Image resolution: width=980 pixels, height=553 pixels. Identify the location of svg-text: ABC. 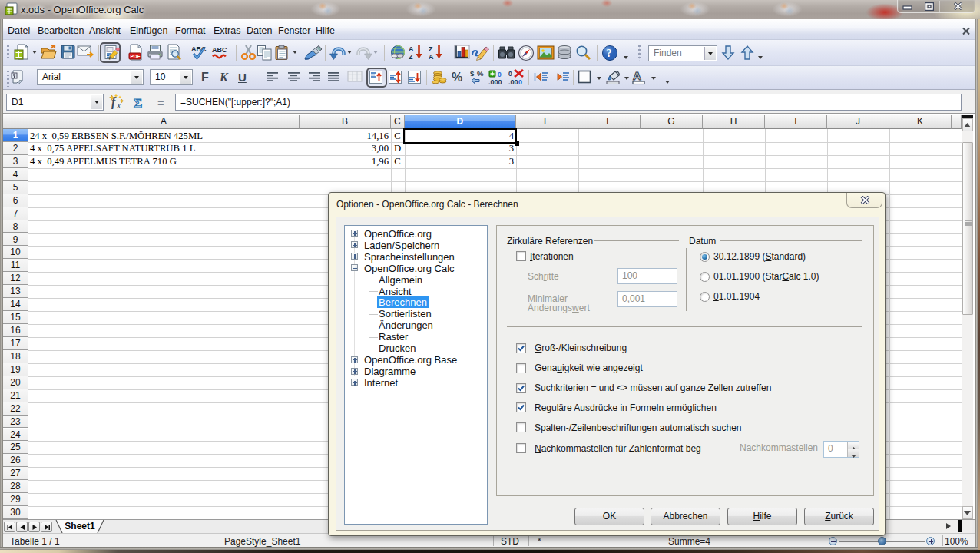
(220, 50).